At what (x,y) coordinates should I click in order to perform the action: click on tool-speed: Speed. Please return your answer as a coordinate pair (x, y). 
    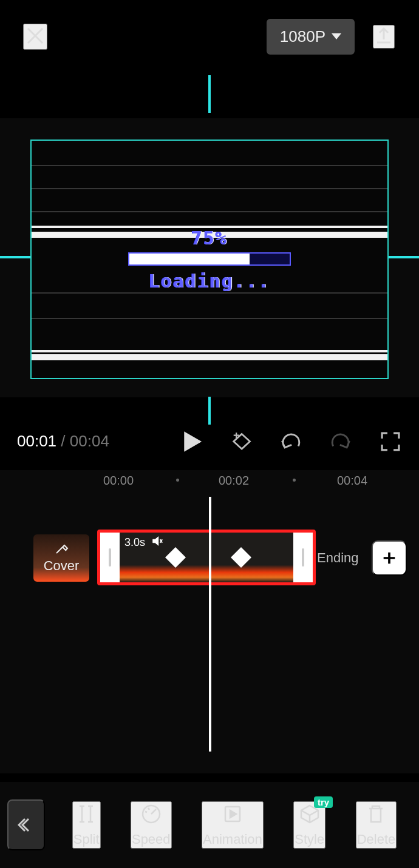
    Looking at the image, I should click on (151, 825).